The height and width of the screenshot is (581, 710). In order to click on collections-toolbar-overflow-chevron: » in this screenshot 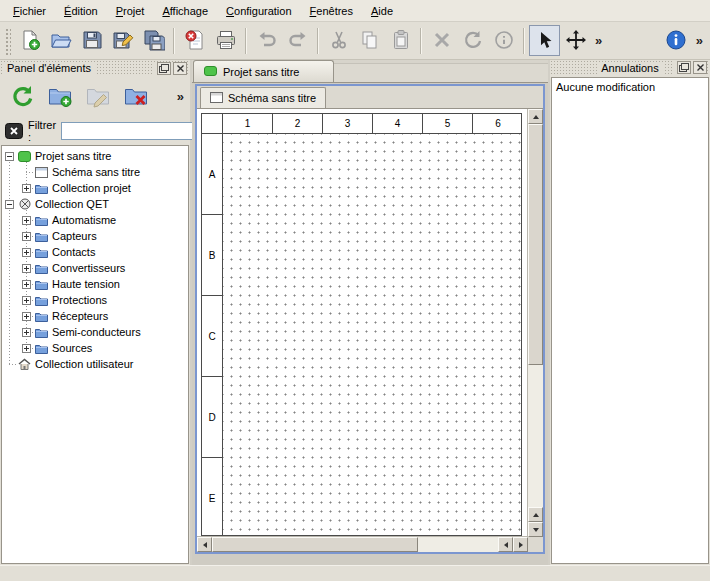, I will do `click(180, 97)`.